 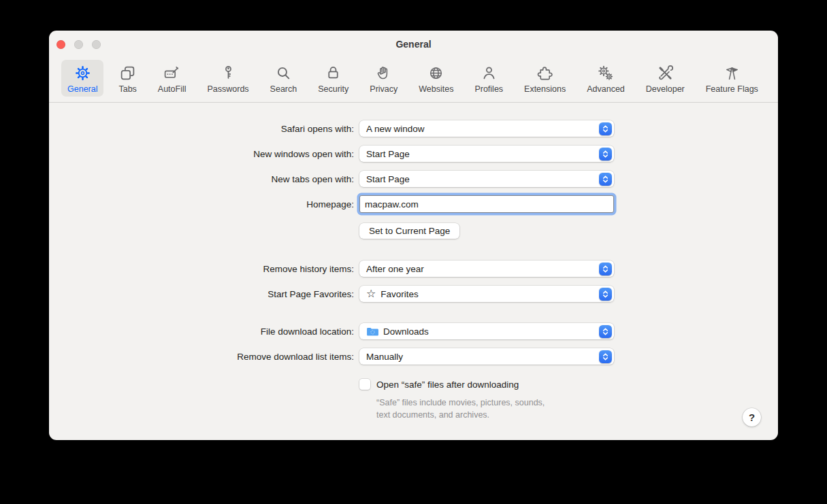 What do you see at coordinates (489, 73) in the screenshot?
I see `person-icon` at bounding box center [489, 73].